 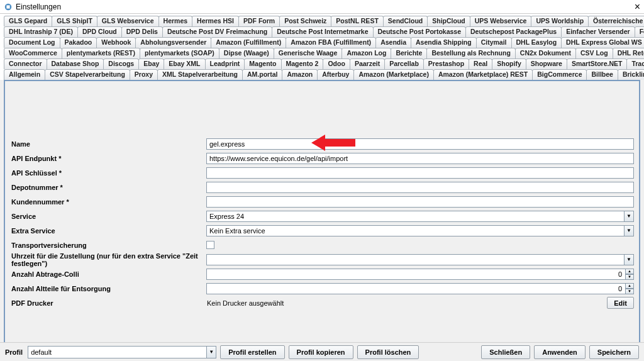 What do you see at coordinates (262, 74) in the screenshot?
I see `tab-am-portal: AM.portal` at bounding box center [262, 74].